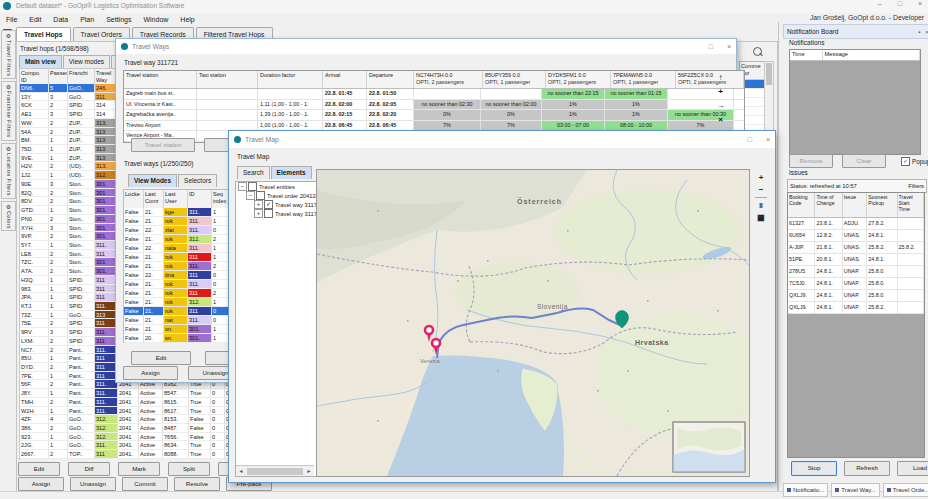 The image size is (928, 499). What do you see at coordinates (769, 97) in the screenshot?
I see `vertical-scrollbar` at bounding box center [769, 97].